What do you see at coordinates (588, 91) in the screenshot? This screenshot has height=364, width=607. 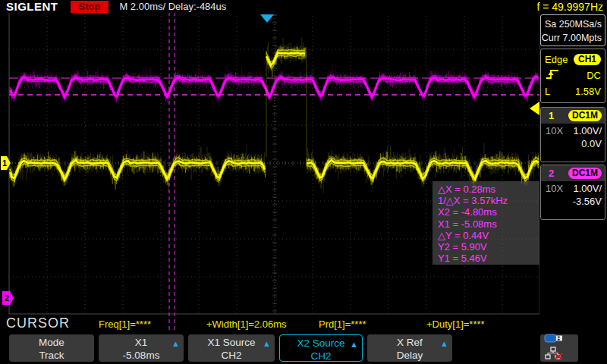 I see `trigger-level-value: 1.58V` at bounding box center [588, 91].